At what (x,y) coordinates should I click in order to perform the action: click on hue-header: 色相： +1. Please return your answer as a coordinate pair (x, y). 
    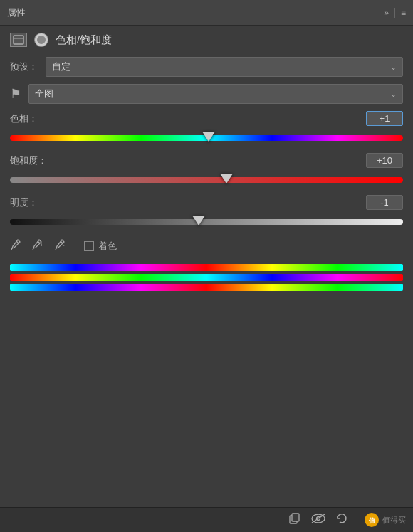
    Looking at the image, I should click on (206, 118).